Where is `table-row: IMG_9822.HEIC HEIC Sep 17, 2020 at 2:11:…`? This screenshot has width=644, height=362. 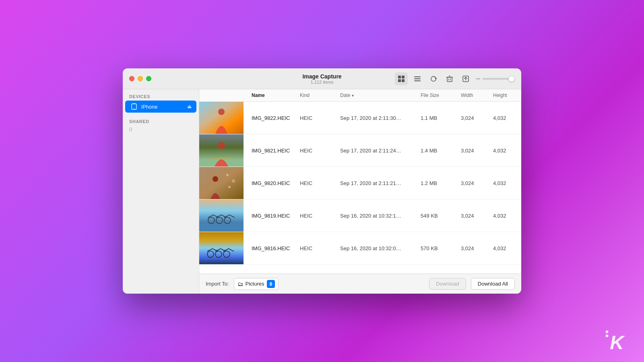
table-row: IMG_9822.HEIC HEIC Sep 17, 2020 at 2:11:… is located at coordinates (360, 118).